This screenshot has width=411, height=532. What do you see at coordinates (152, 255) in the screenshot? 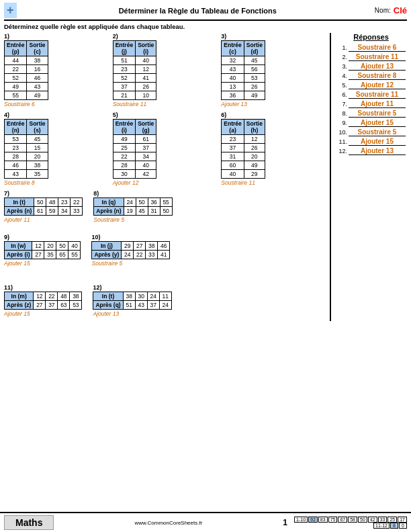
I see `table-cell: 33` at bounding box center [152, 255].